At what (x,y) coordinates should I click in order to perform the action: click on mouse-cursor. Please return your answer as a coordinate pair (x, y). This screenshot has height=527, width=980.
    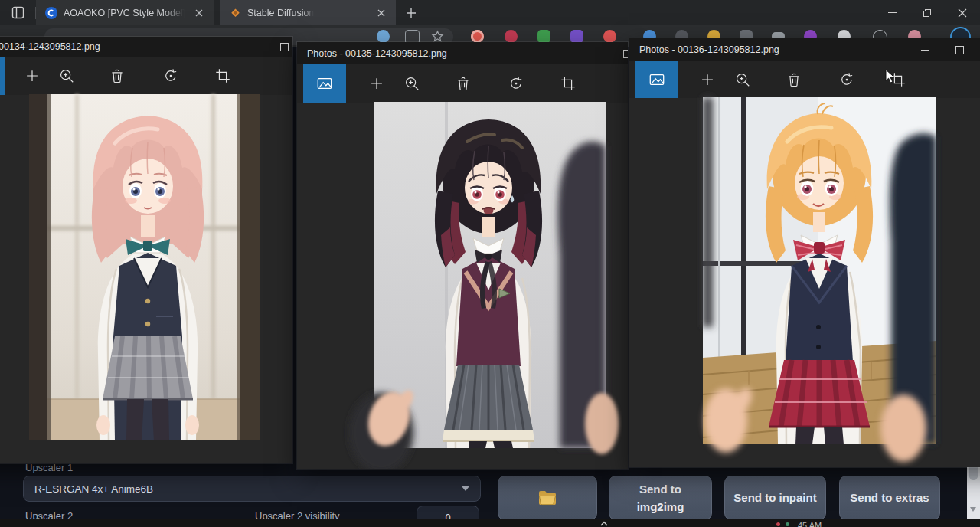
    Looking at the image, I should click on (889, 77).